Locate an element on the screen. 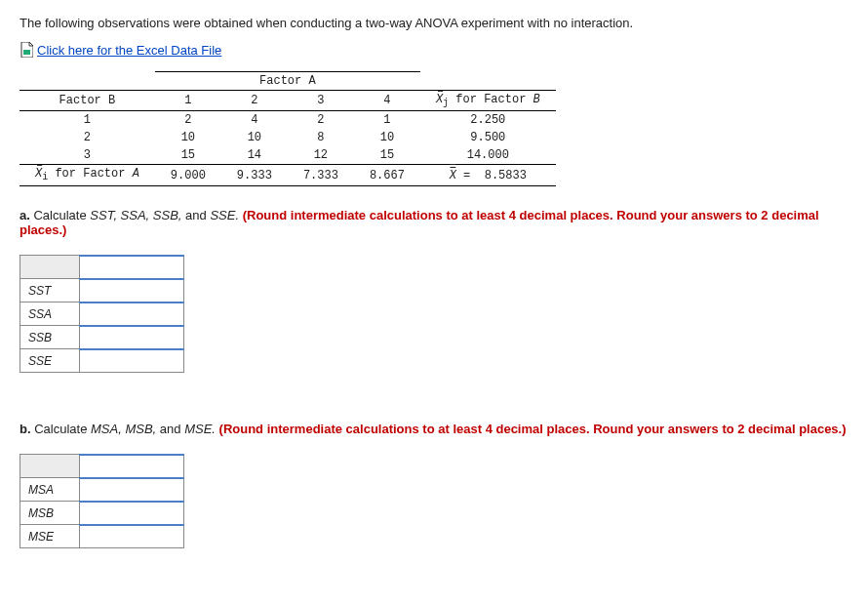 This screenshot has height=605, width=868. row-label: 1 is located at coordinates (88, 121).